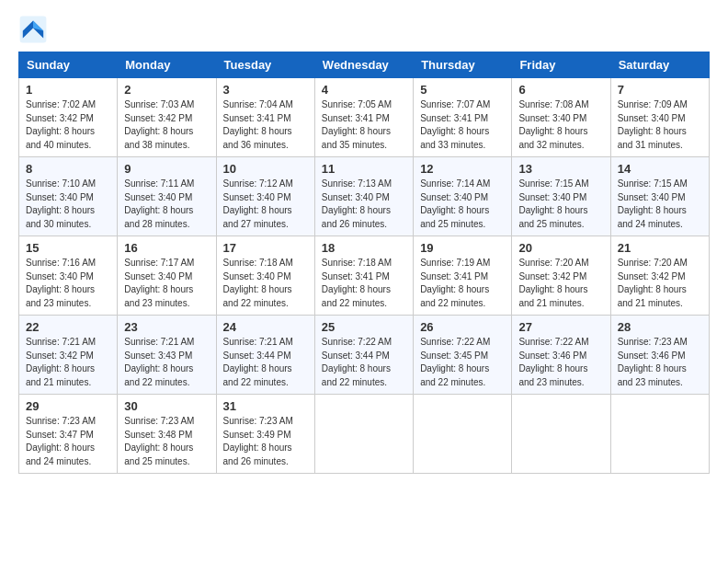 The height and width of the screenshot is (563, 728). Describe the element at coordinates (265, 434) in the screenshot. I see `calendar-cell: 31 Sunrise: 7:23 AMSunset: 3:49 PMDaylig…` at that location.